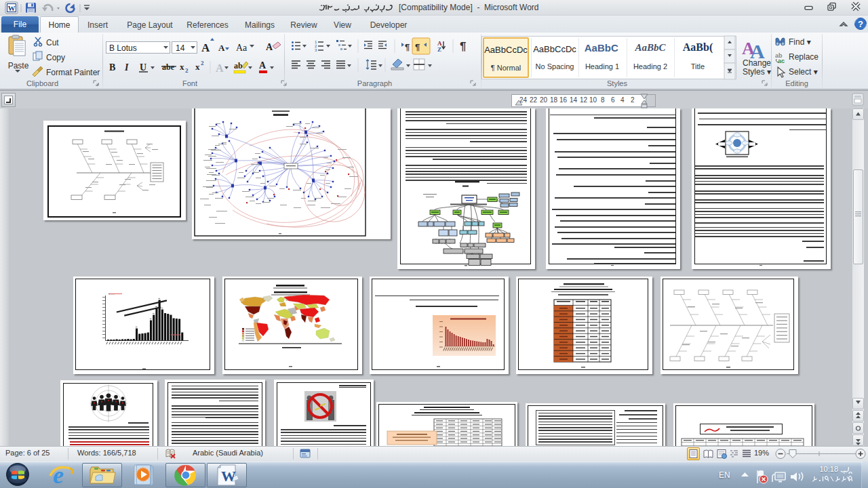  I want to click on svg-text: B, so click(113, 68).